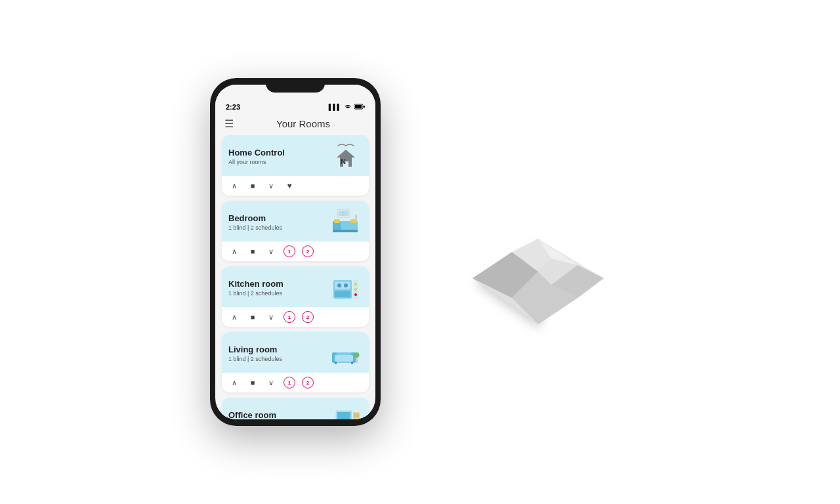  Describe the element at coordinates (346, 412) in the screenshot. I see `office-icon` at that location.